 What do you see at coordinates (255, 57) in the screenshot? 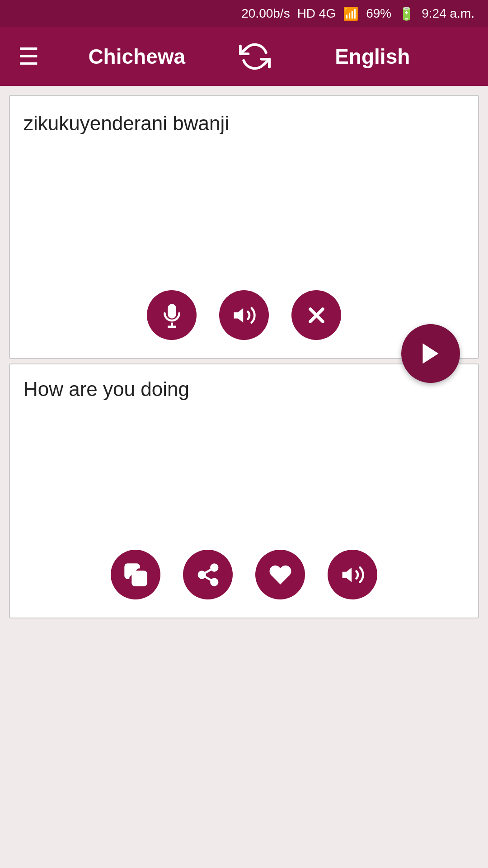
I see `swap-languages-button` at bounding box center [255, 57].